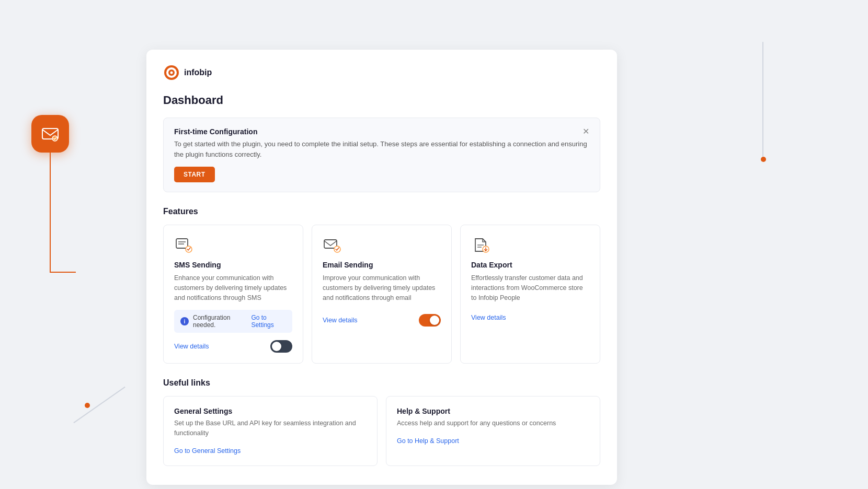 The width and height of the screenshot is (868, 489). Describe the element at coordinates (530, 265) in the screenshot. I see `data-export-title: Data Export` at that location.